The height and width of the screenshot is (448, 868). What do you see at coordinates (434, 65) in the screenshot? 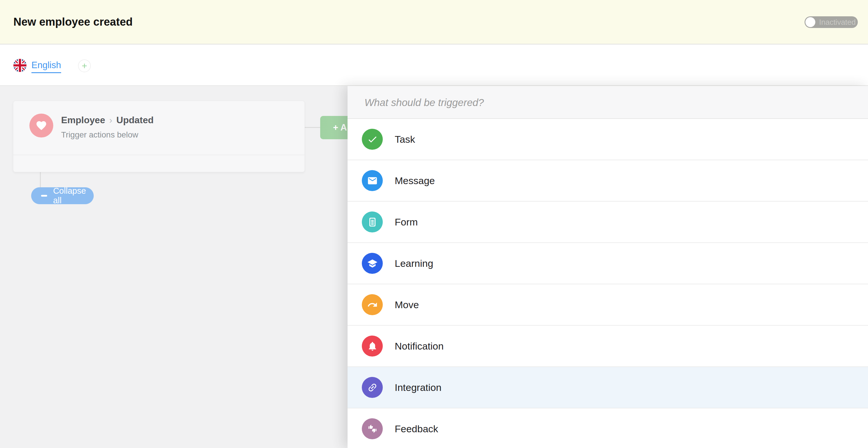
I see `language-bar: English +` at bounding box center [434, 65].